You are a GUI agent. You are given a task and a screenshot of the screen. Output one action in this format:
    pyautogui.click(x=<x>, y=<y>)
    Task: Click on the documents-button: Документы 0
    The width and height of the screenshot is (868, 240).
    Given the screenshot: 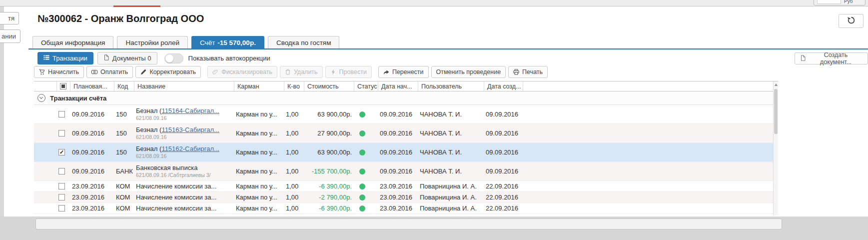 What is the action you would take?
    pyautogui.click(x=127, y=58)
    